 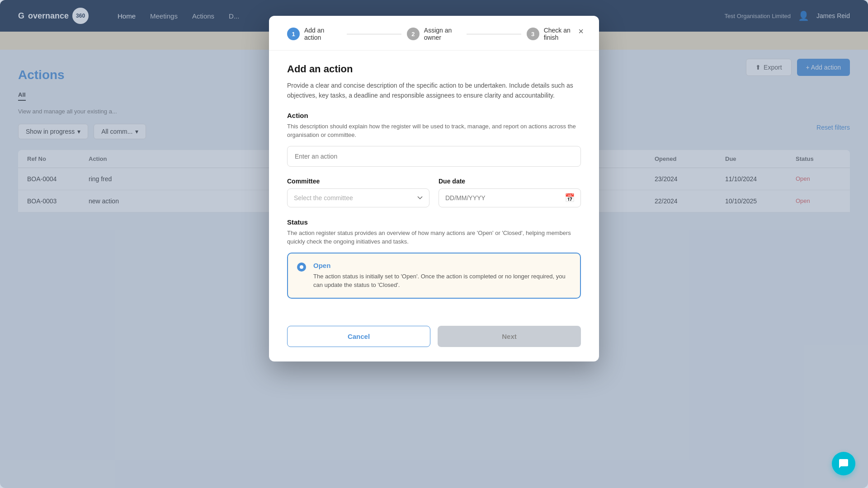 I want to click on status-section-title: Status, so click(x=434, y=222).